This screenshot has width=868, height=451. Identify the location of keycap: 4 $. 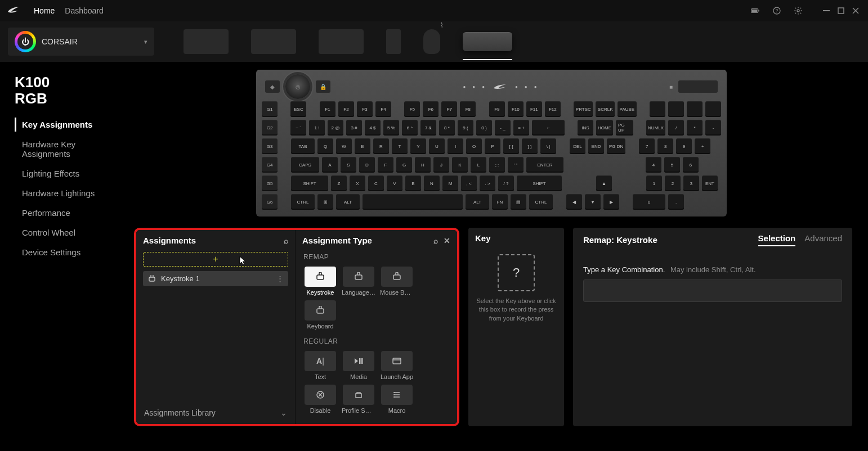
(373, 128).